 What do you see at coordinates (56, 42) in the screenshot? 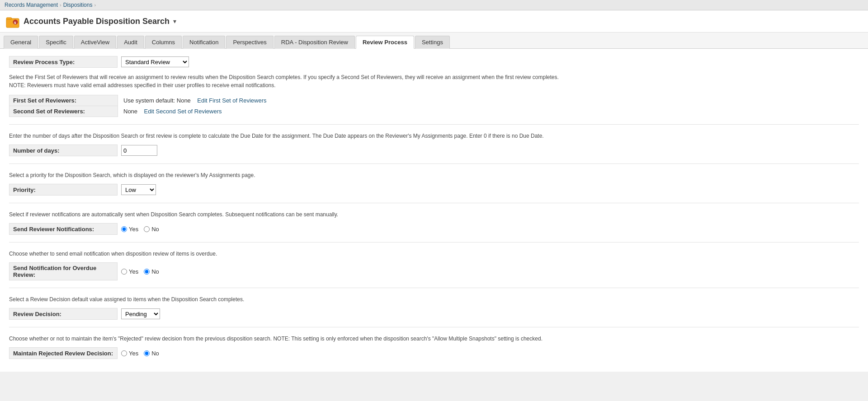
I see `tab-specific: Specific` at bounding box center [56, 42].